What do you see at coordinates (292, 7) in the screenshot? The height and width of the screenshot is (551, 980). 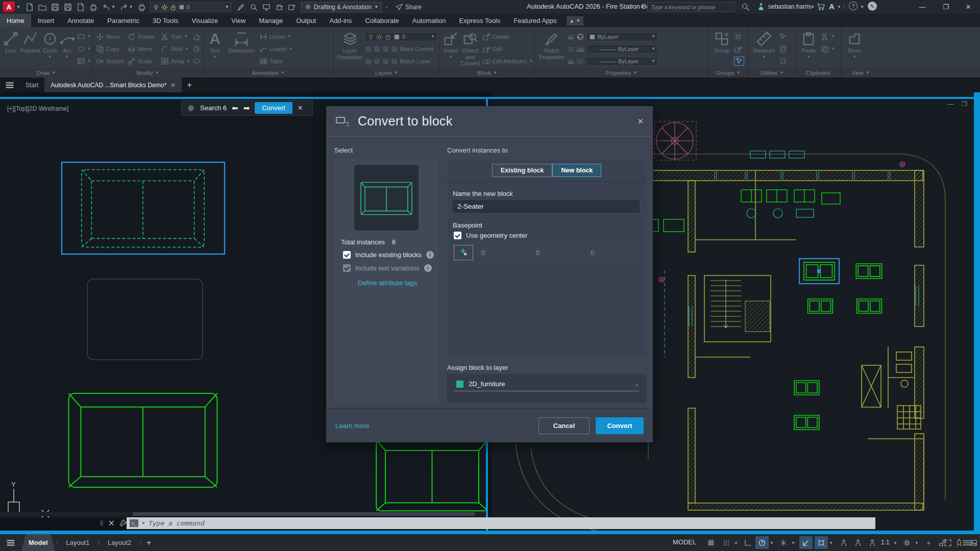 I see `markup-icon` at bounding box center [292, 7].